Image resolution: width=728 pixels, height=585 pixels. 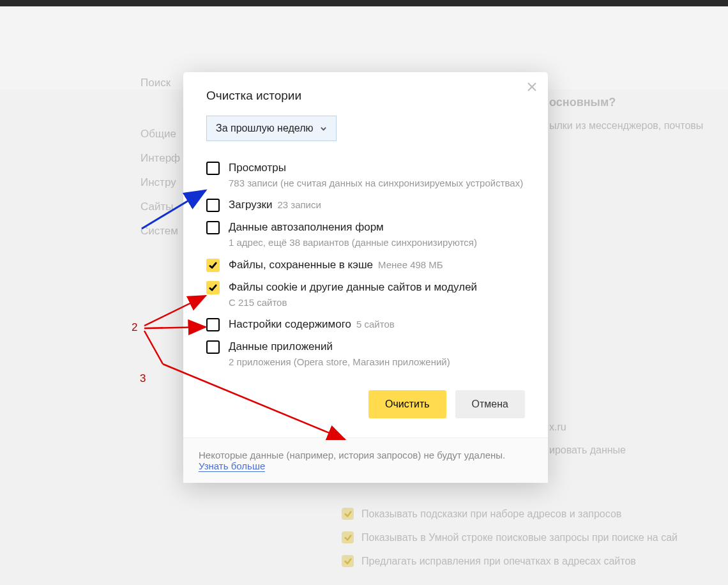 What do you see at coordinates (520, 538) in the screenshot?
I see `bg-option-label: Показывать в Умной строке поисковые запр…` at bounding box center [520, 538].